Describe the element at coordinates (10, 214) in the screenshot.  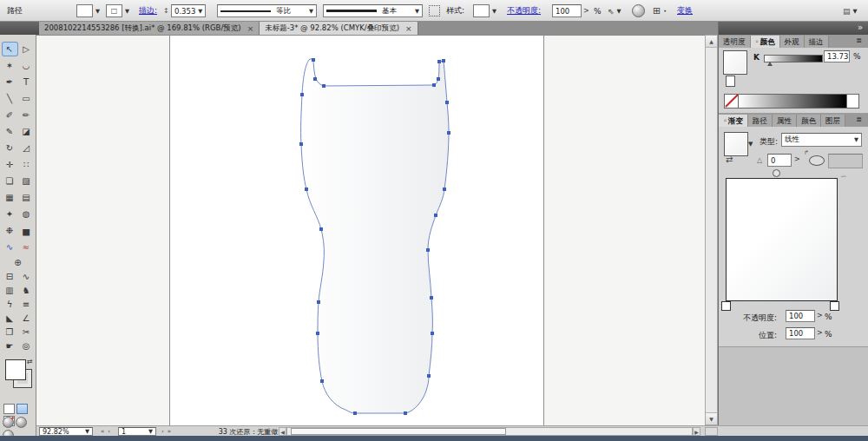
I see `eyedropper-tool: ✦` at that location.